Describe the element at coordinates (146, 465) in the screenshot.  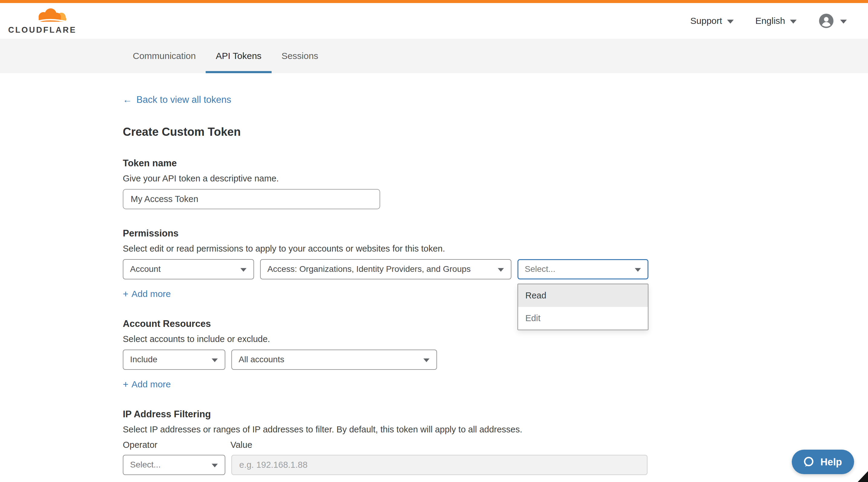
I see `ip-operator-placeholder: Select...` at that location.